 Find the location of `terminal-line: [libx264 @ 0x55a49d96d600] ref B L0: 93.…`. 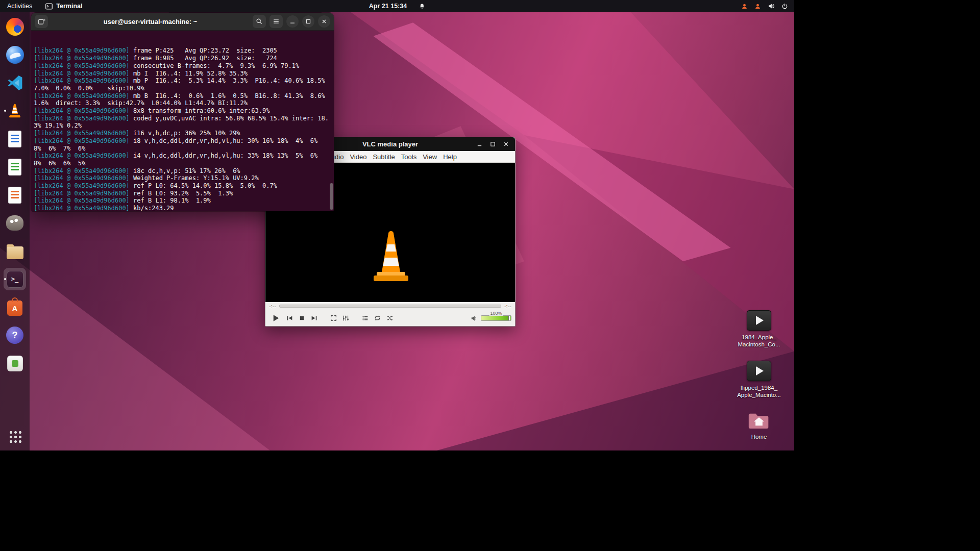

terminal-line: [libx264 @ 0x55a49d96d600] ref B L0: 93.… is located at coordinates (182, 194).